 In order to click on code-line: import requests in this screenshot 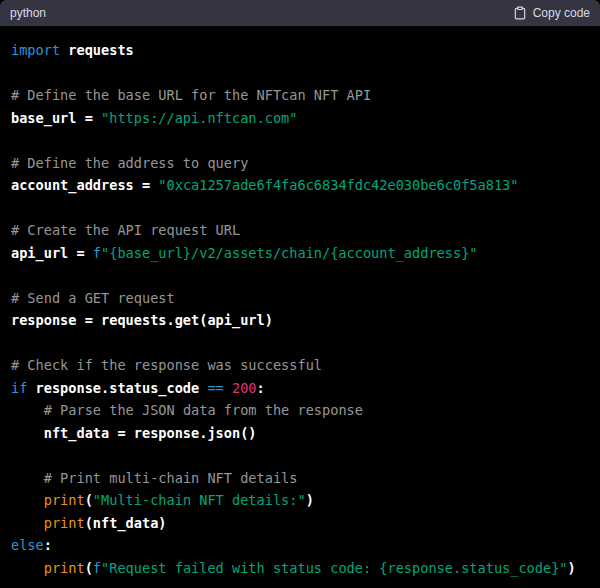, I will do `click(300, 50)`.